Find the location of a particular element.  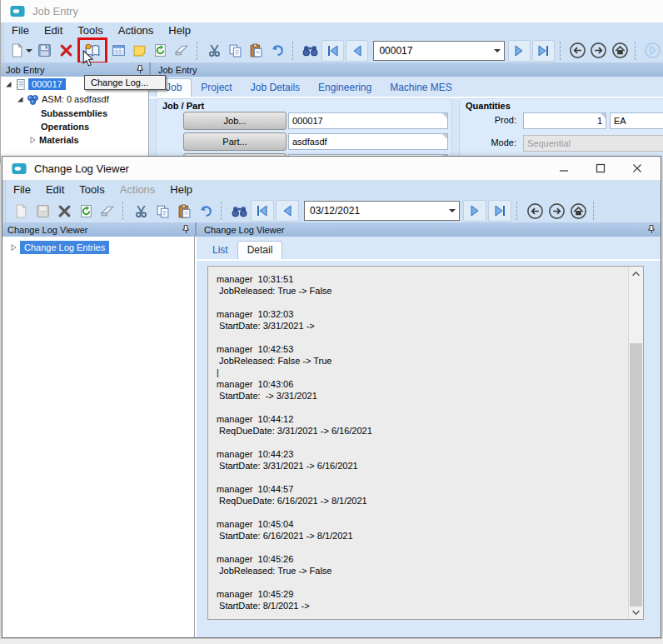

grid-view-button is located at coordinates (118, 51).